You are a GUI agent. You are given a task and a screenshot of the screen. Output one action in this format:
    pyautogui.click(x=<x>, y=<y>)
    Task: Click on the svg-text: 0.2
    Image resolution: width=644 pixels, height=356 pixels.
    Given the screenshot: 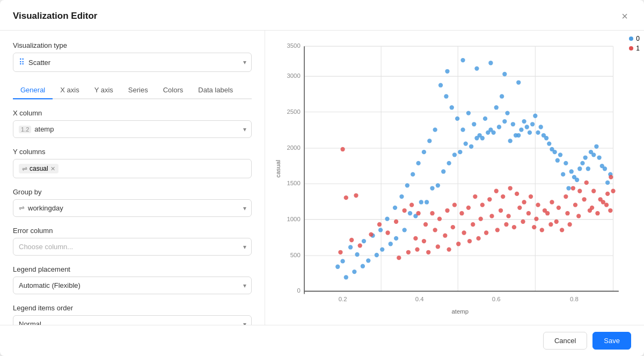 What is the action you would take?
    pyautogui.click(x=343, y=299)
    